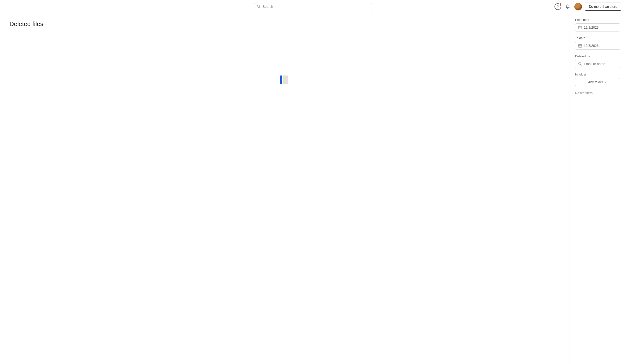  Describe the element at coordinates (598, 27) in the screenshot. I see `from-date-input-wrapper` at that location.